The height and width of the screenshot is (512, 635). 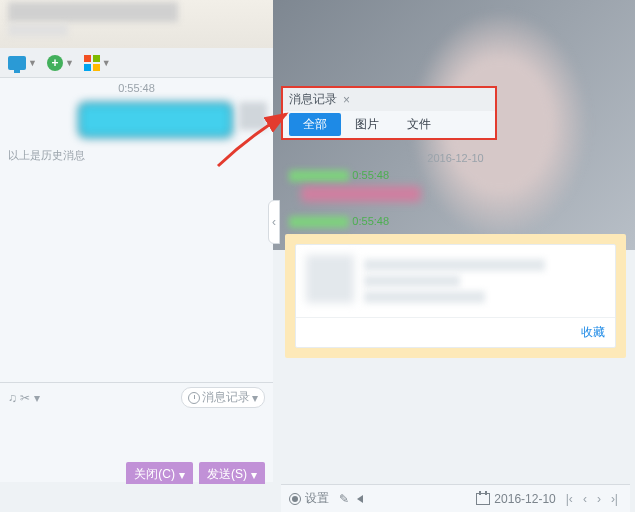 I want to click on collapse-handle: ‹, so click(x=274, y=222).